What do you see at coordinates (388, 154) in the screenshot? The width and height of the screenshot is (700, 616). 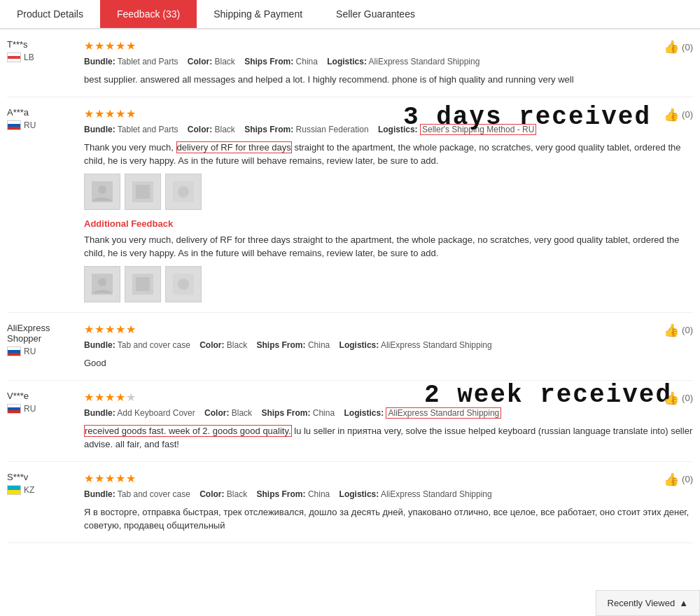 I see `review-text: Thank you very much, delivery of RF for …` at bounding box center [388, 154].